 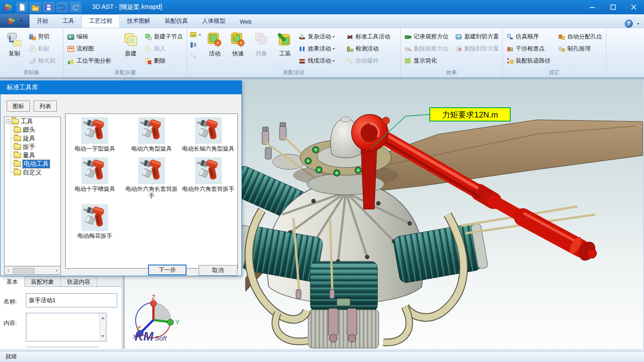 What do you see at coordinates (14, 44) in the screenshot?
I see `copy-button: 复制` at bounding box center [14, 44].